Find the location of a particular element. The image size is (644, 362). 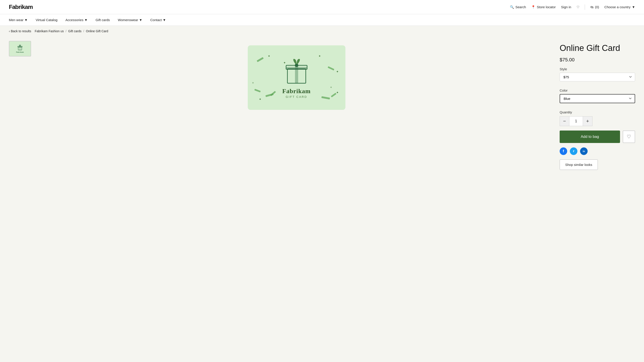

wishlist-button: ♡ is located at coordinates (629, 137).